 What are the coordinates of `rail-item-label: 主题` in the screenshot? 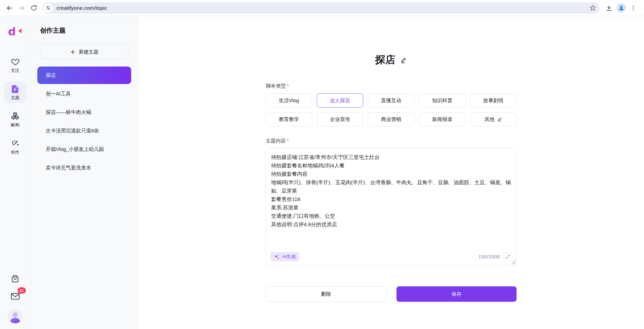 It's located at (15, 98).